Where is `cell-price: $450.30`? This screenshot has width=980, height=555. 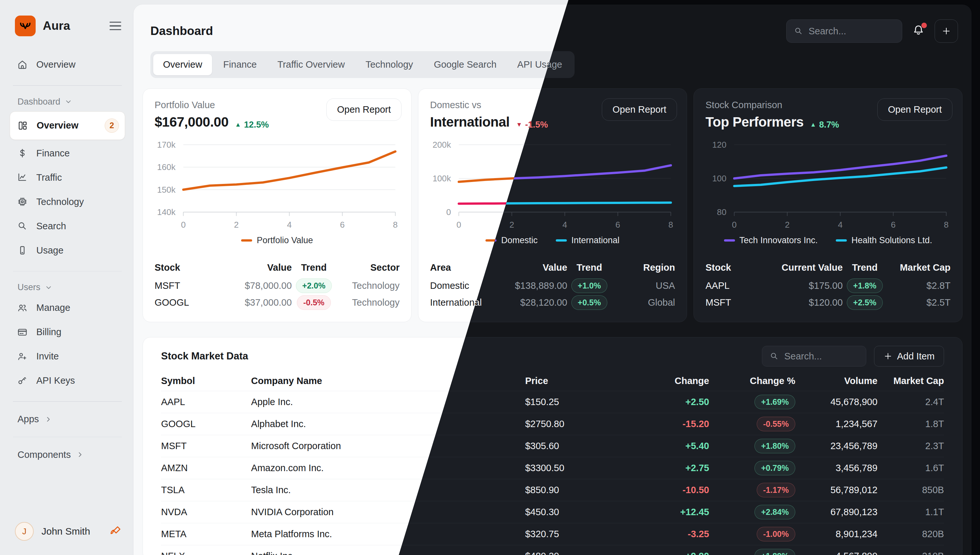 cell-price: $450.30 is located at coordinates (582, 512).